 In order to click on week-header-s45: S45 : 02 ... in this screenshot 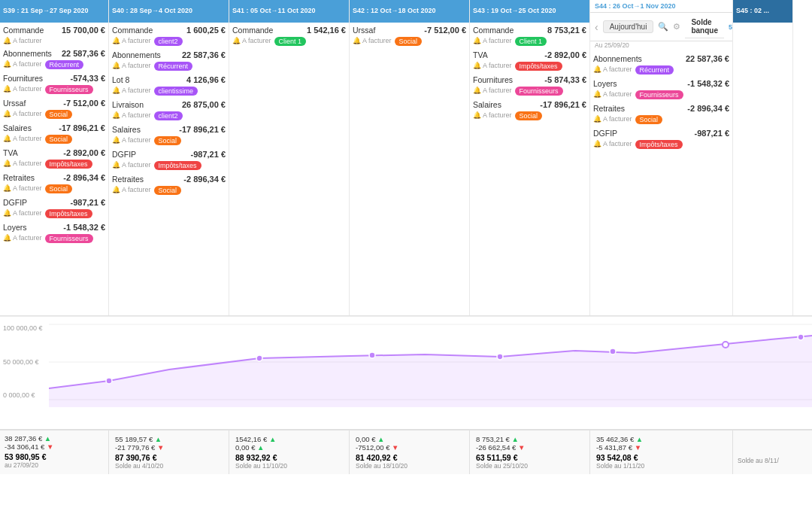, I will do `click(762, 11)`.